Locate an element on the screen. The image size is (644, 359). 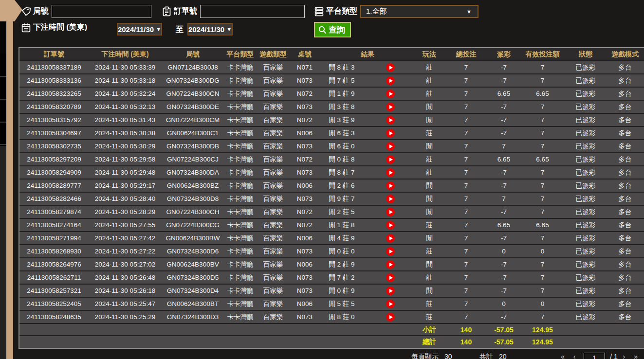
last-page-button: » is located at coordinates (636, 356).